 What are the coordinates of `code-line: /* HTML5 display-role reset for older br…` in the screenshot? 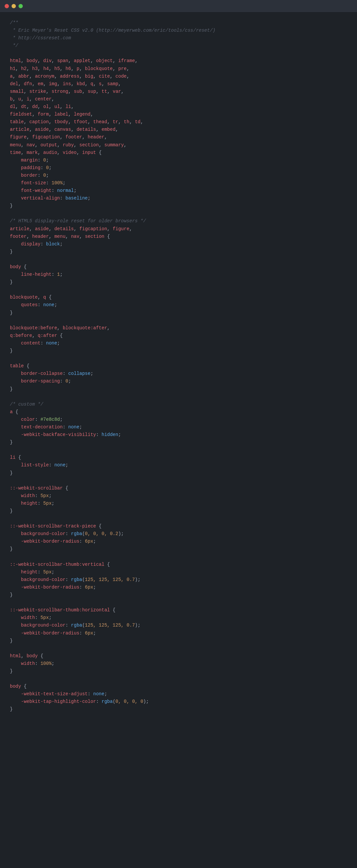 It's located at (179, 221).